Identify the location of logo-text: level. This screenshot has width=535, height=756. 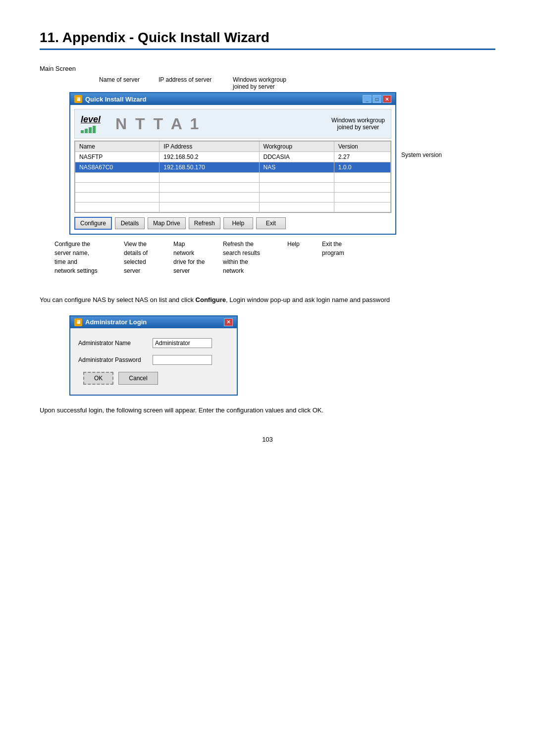
(91, 120).